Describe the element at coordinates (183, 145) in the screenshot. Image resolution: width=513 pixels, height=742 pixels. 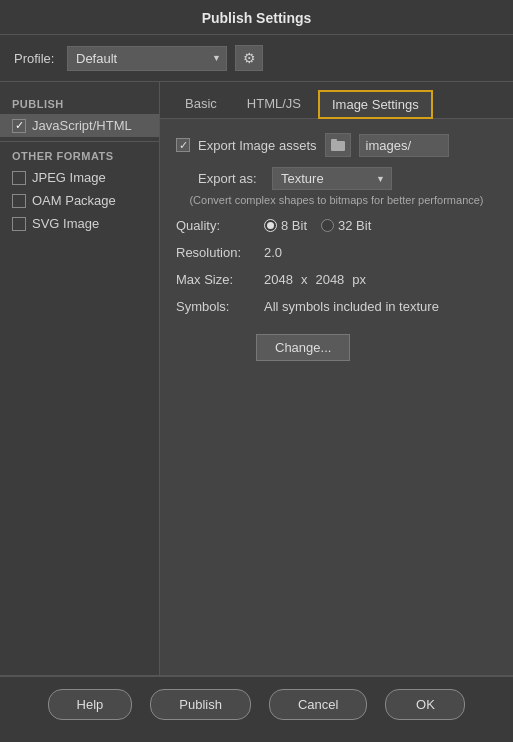
I see `export-image-checkbox: ✓` at that location.